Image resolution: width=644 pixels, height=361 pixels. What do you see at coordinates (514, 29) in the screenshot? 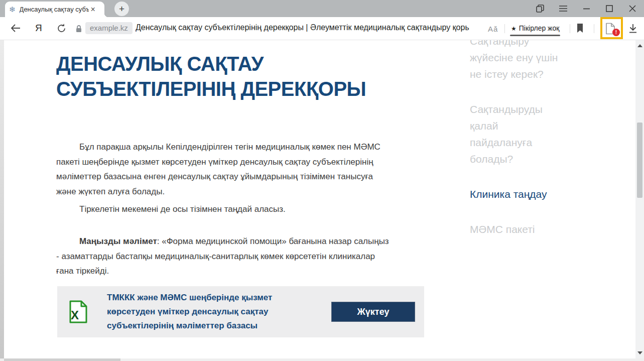
I see `star-icon: ★` at bounding box center [514, 29].